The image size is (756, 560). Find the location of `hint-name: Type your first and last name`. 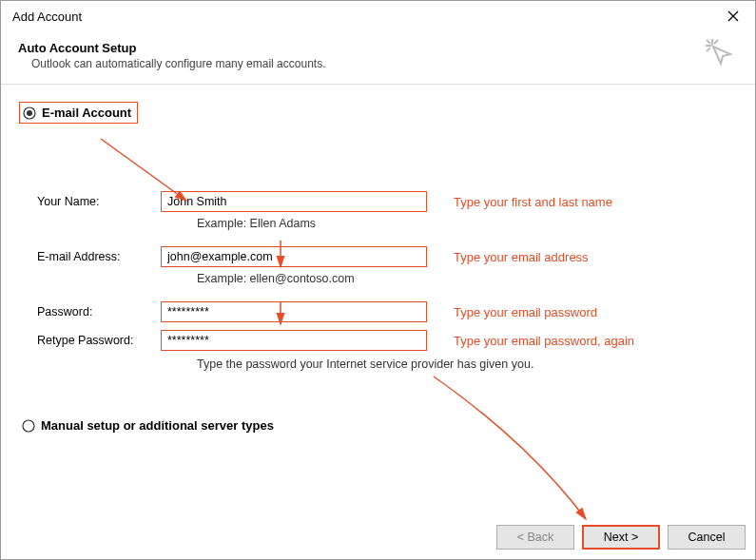

hint-name: Type your first and last name is located at coordinates (533, 202).